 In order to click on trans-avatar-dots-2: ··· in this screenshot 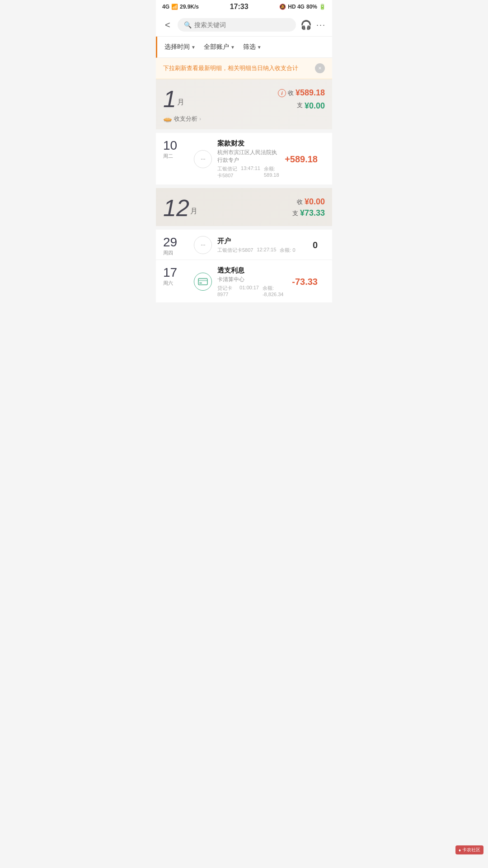, I will do `click(203, 245)`.